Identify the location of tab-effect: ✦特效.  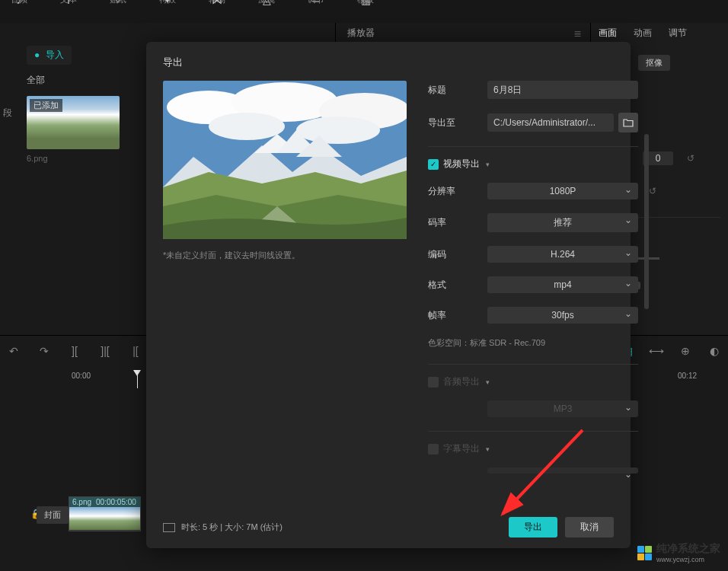
(168, 11).